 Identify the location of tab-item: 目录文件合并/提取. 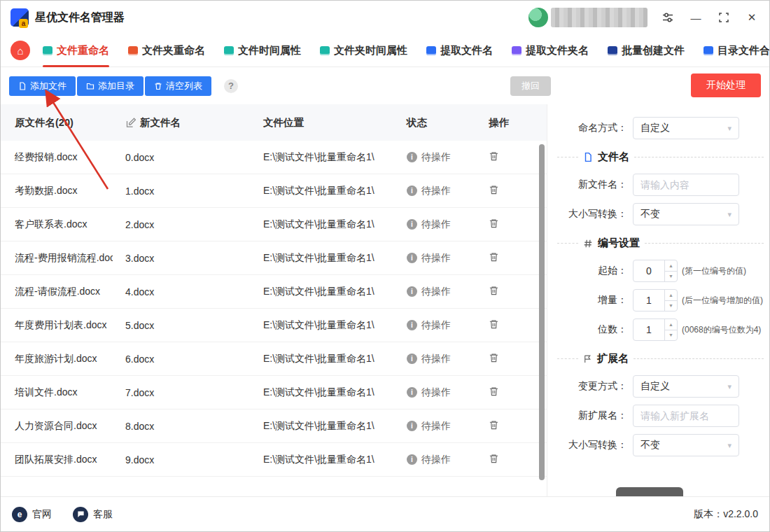
(736, 50).